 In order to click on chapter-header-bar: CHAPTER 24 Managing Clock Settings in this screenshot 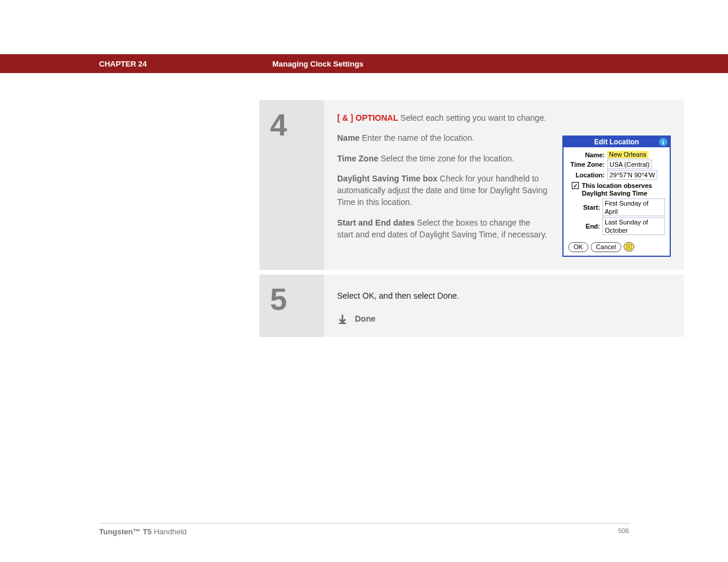, I will do `click(364, 64)`.